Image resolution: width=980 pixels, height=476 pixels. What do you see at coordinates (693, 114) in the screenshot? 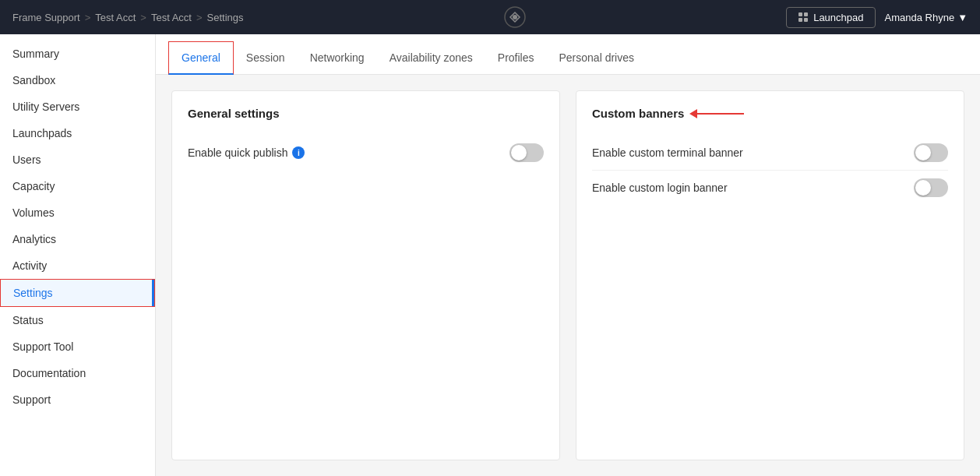
I see `arrow-head` at bounding box center [693, 114].